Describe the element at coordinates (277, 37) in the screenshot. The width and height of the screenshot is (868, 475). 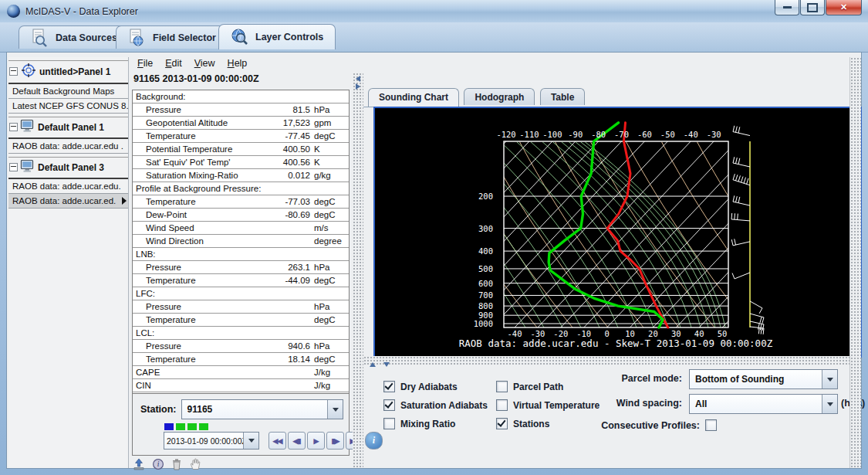
I see `tab-layer-controls: Layer Controls` at that location.